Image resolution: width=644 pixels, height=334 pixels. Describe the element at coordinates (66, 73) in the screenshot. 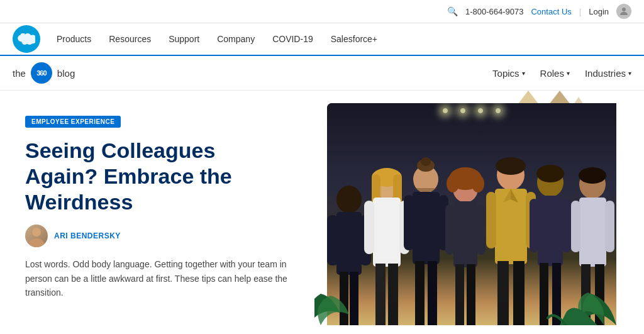

I see `blog-logo-blog: blog` at that location.